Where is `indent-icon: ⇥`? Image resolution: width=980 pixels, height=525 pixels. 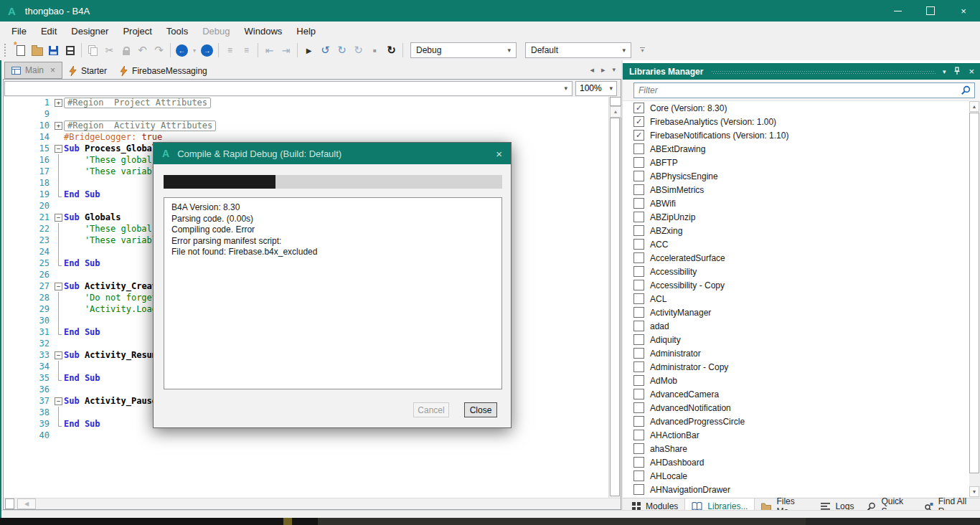
indent-icon: ⇥ is located at coordinates (286, 50).